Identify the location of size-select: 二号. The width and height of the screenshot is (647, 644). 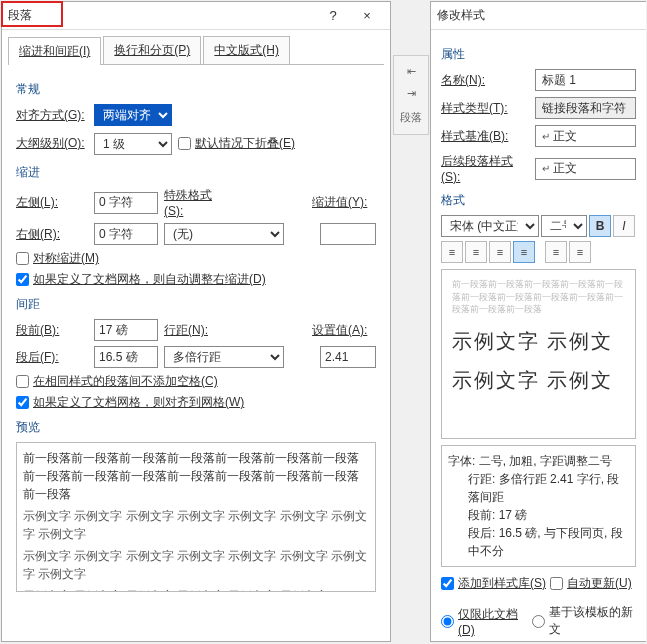
(564, 226).